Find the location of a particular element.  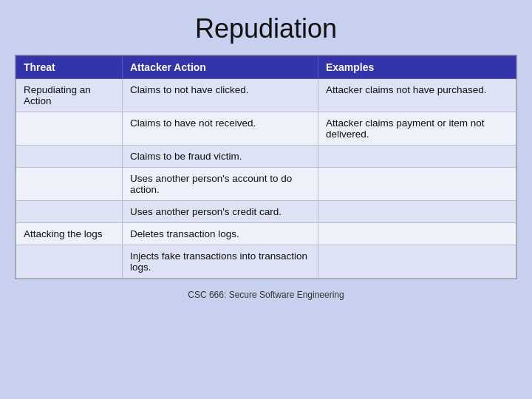

table-cell-action: Uses another person's account to do acti… is located at coordinates (220, 185).